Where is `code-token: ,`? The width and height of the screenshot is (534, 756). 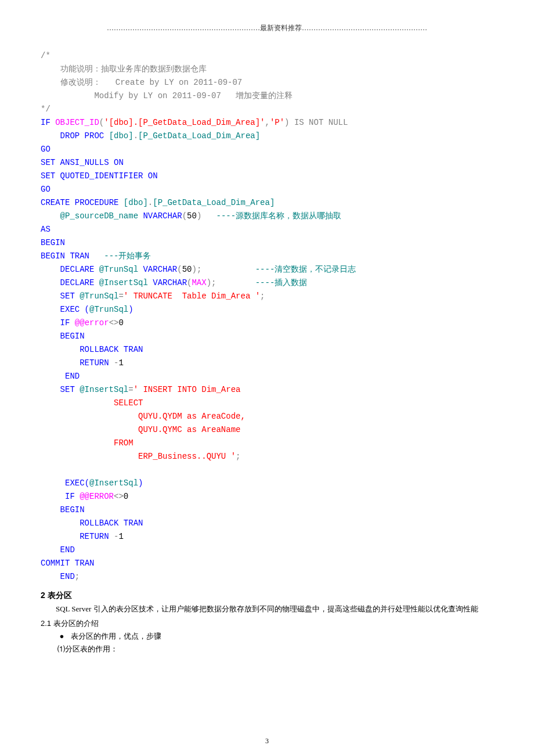 code-token: , is located at coordinates (267, 123).